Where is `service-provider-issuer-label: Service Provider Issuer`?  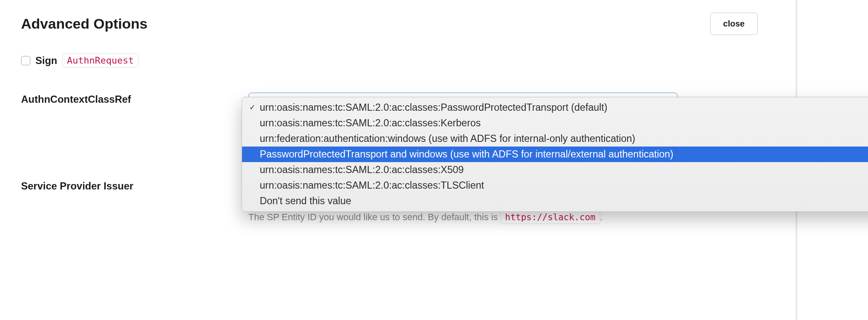 service-provider-issuer-label: Service Provider Issuer is located at coordinates (77, 186).